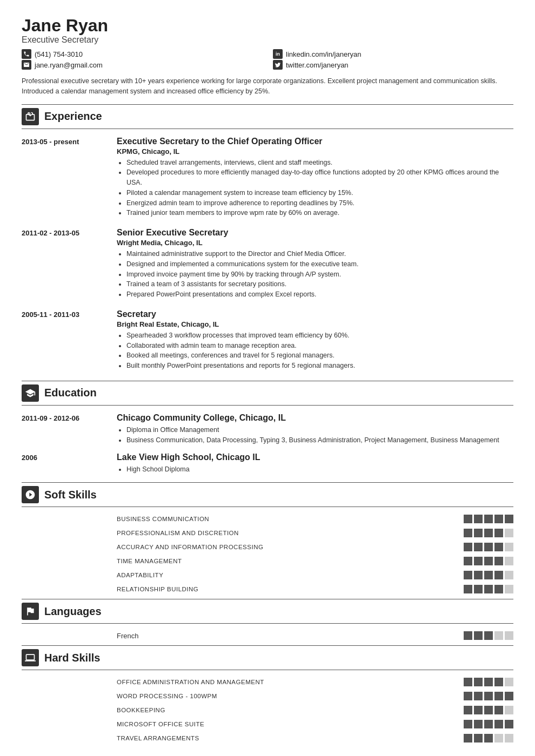 The image size is (535, 756). I want to click on skill-name: ADAPTABILITY, so click(286, 575).